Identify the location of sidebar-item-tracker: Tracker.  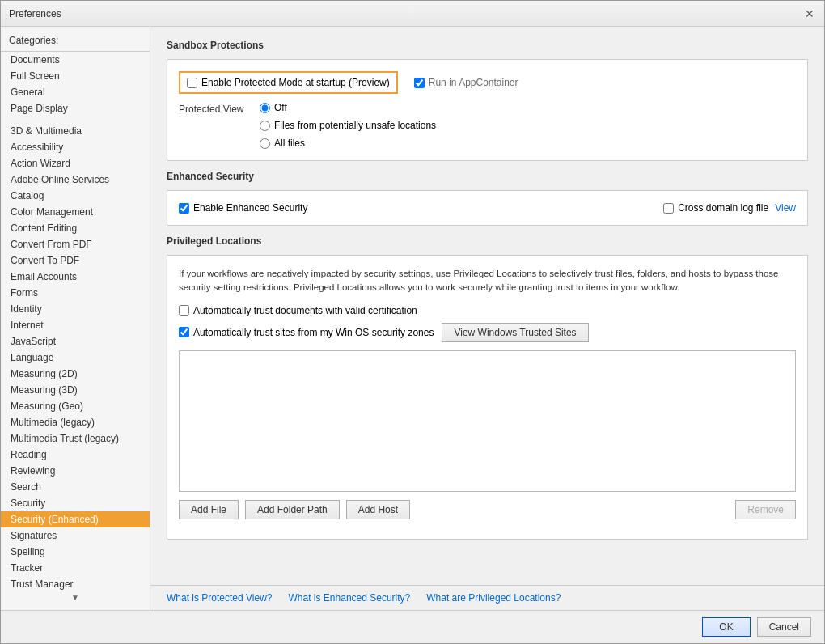
(75, 568).